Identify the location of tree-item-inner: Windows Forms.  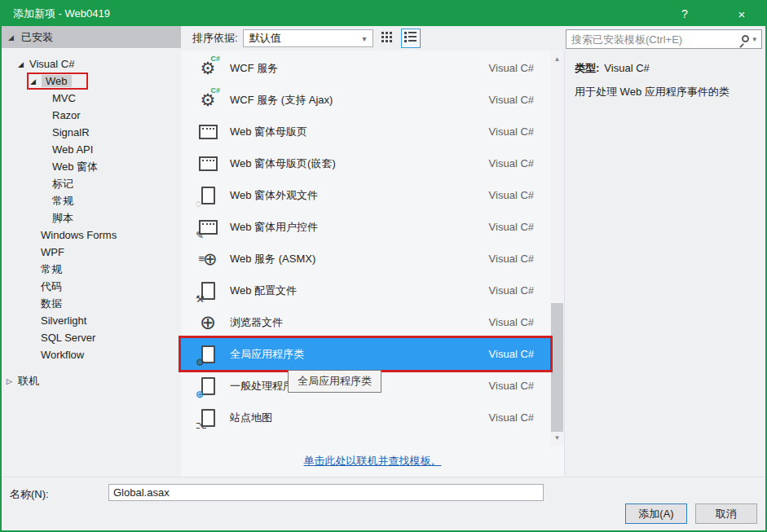
(73, 235).